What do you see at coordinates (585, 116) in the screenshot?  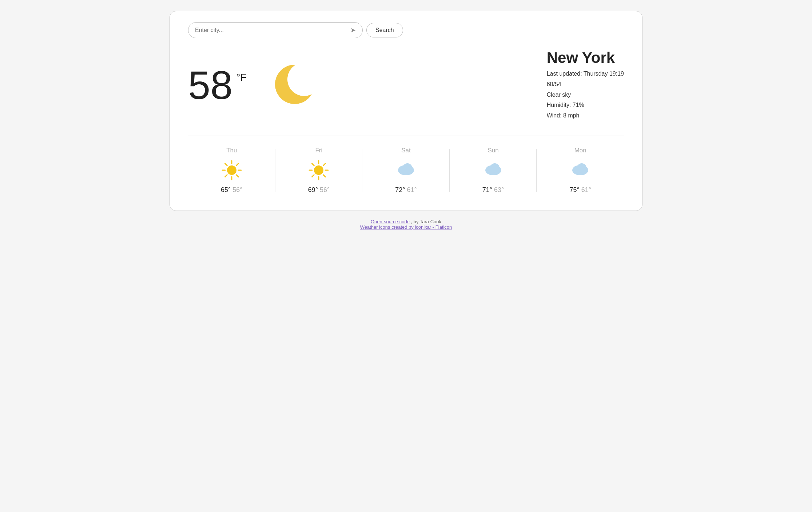 I see `wind: Wind: 8 mph` at bounding box center [585, 116].